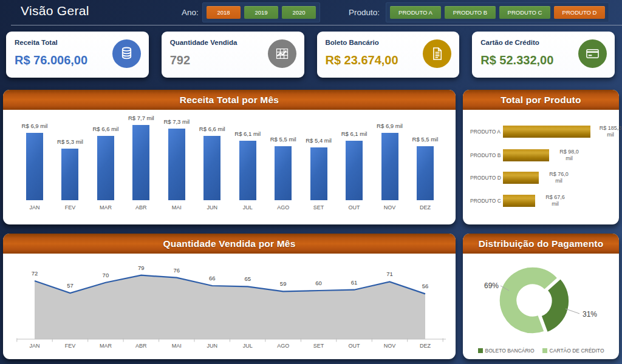 The image size is (622, 364). What do you see at coordinates (541, 306) in the screenshot?
I see `donut-chart: 69%31%BOLETO BANCÁRIOCARTÃO DE CRÉDITO` at bounding box center [541, 306].